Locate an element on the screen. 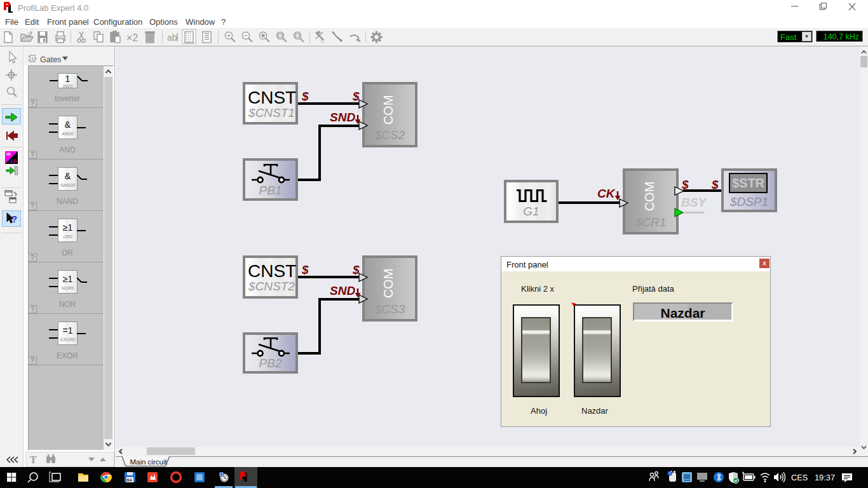 Image resolution: width=868 pixels, height=488 pixels. svg-text: 64 is located at coordinates (130, 480).